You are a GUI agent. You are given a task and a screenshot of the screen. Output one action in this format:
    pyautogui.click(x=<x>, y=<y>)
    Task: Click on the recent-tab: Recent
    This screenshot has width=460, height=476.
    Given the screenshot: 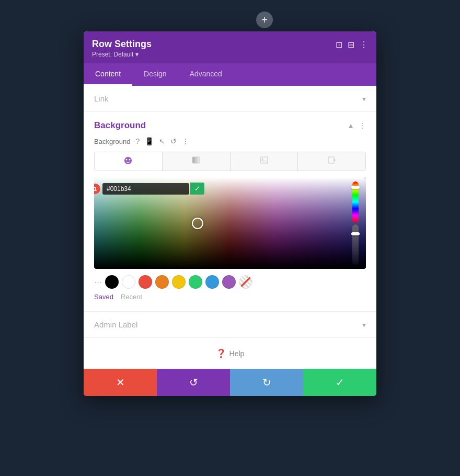 What is the action you would take?
    pyautogui.click(x=132, y=297)
    